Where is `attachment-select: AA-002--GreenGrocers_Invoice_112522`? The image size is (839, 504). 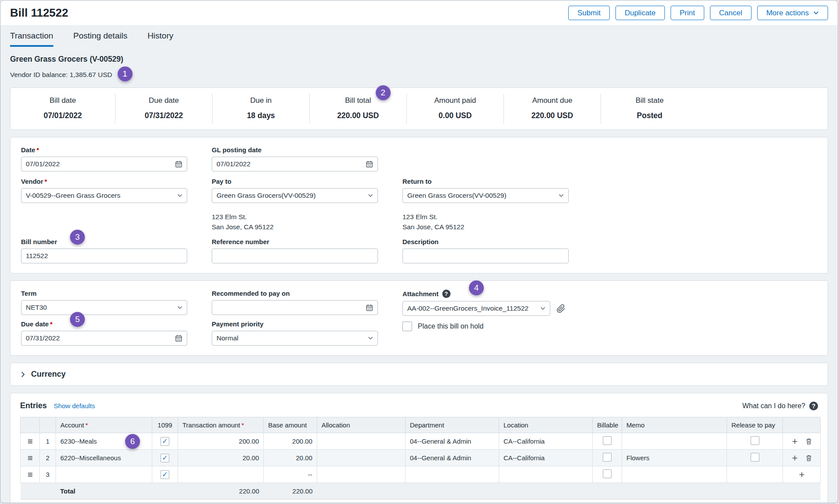
attachment-select: AA-002--GreenGrocers_Invoice_112522 is located at coordinates (476, 308).